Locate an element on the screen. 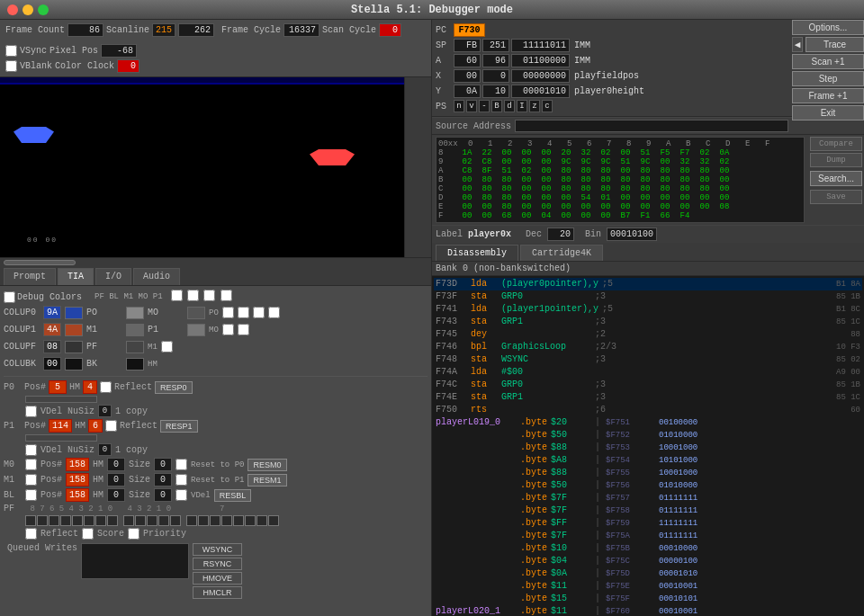 This screenshot has width=864, height=616. wsync-button: WSYNC is located at coordinates (218, 549).